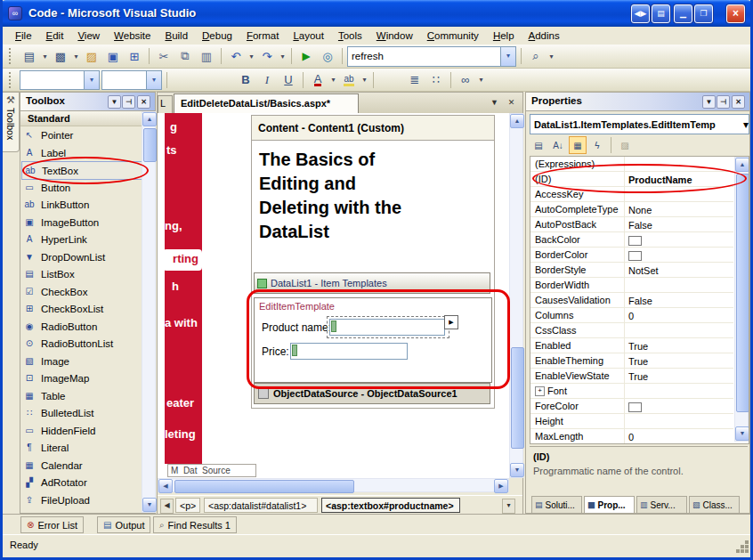  Describe the element at coordinates (132, 36) in the screenshot. I see `menu-item-website: Website` at that location.